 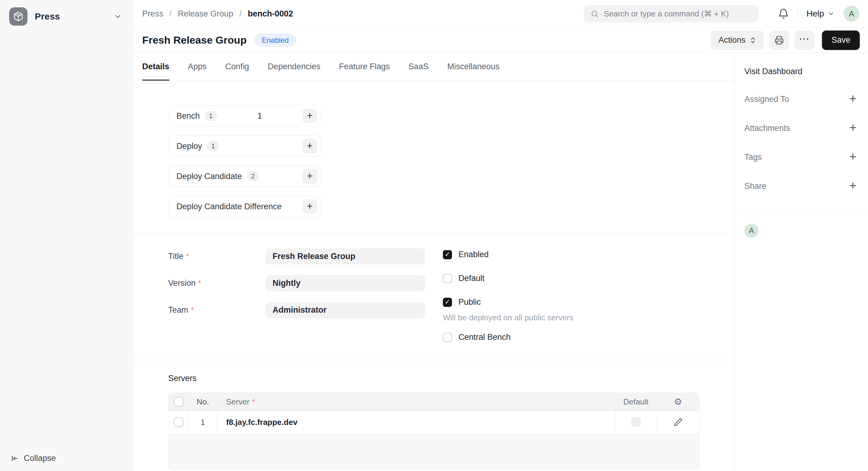 I want to click on assigned-to-row: Assigned To +, so click(x=801, y=99).